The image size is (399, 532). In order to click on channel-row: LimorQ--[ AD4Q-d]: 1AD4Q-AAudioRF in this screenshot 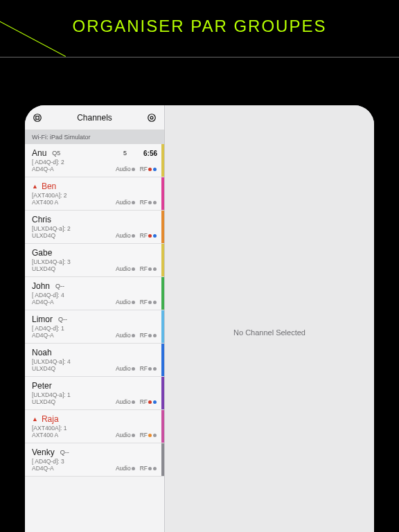, I will do `click(94, 327)`.